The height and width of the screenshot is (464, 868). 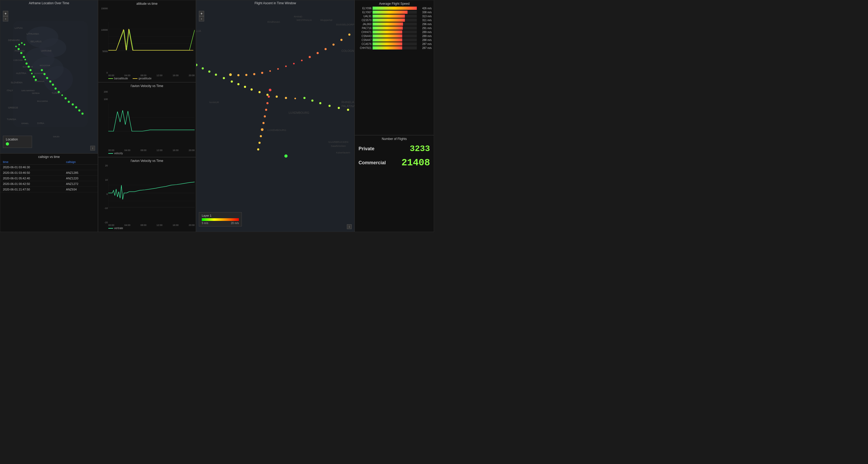 I want to click on svg-text: TUNISIA, so click(x=11, y=119).